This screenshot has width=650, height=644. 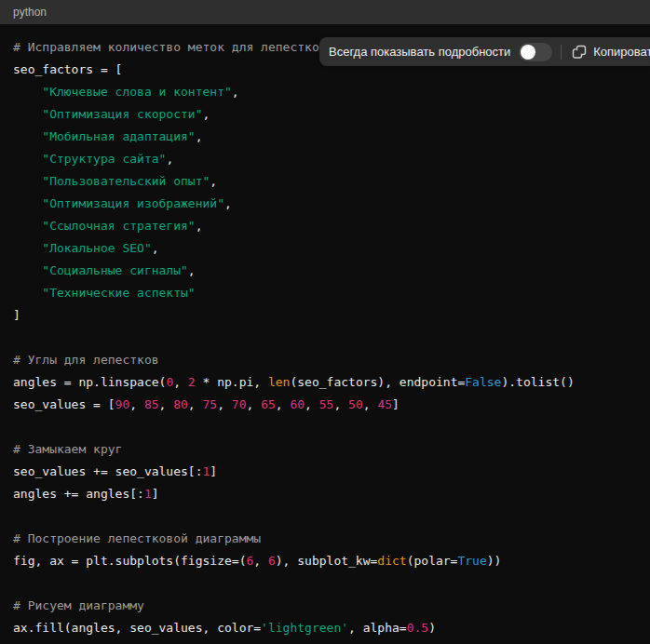 I want to click on code-token: "Структура сайта", so click(x=104, y=158).